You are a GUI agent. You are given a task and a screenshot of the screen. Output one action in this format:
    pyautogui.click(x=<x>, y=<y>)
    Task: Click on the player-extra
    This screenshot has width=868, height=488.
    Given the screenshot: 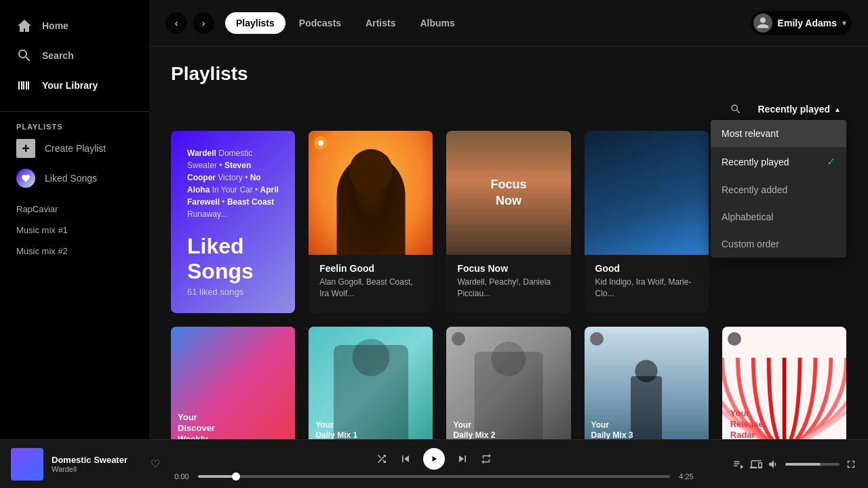 What is the action you would take?
    pyautogui.click(x=783, y=464)
    